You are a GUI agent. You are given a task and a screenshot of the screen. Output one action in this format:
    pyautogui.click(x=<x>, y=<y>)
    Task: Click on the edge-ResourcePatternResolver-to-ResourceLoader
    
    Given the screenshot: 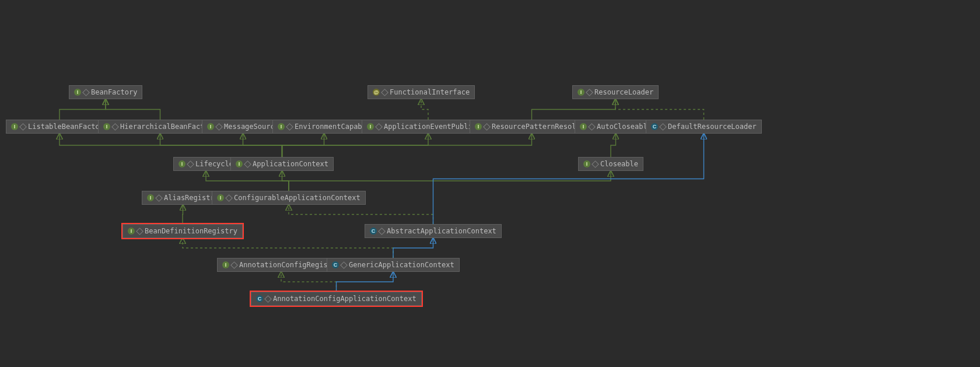 What is the action you would take?
    pyautogui.click(x=574, y=110)
    